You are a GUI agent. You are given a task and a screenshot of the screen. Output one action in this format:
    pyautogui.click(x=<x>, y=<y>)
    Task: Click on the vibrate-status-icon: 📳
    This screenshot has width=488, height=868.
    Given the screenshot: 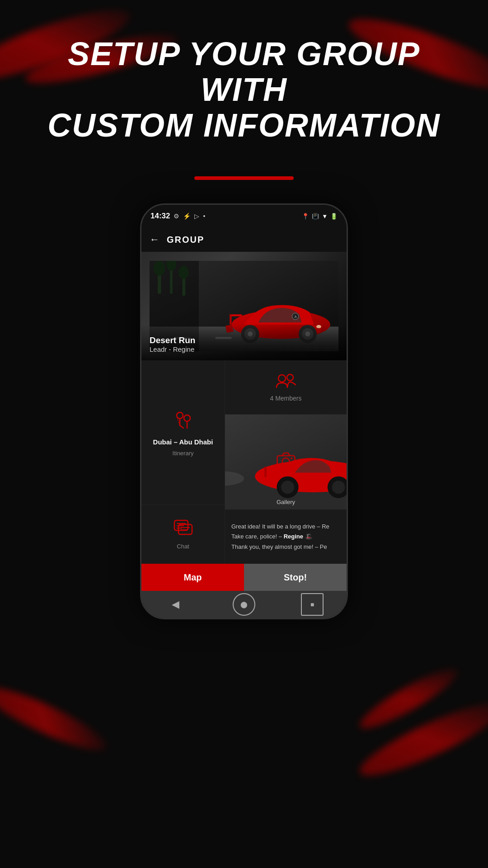 What is the action you would take?
    pyautogui.click(x=315, y=216)
    